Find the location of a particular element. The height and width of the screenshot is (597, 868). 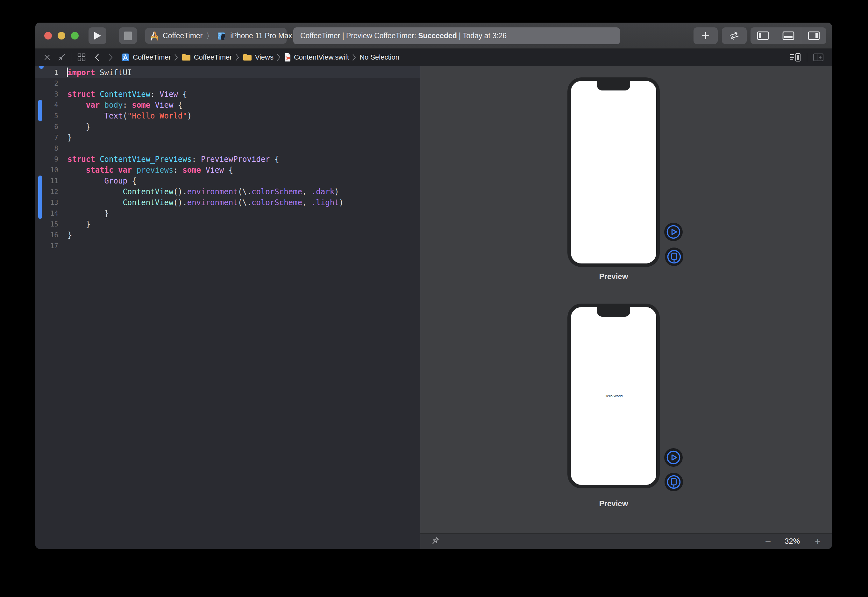

jump-bar: CoffeeTimerCoffeeTimerViewsContentView.s… is located at coordinates (434, 57).